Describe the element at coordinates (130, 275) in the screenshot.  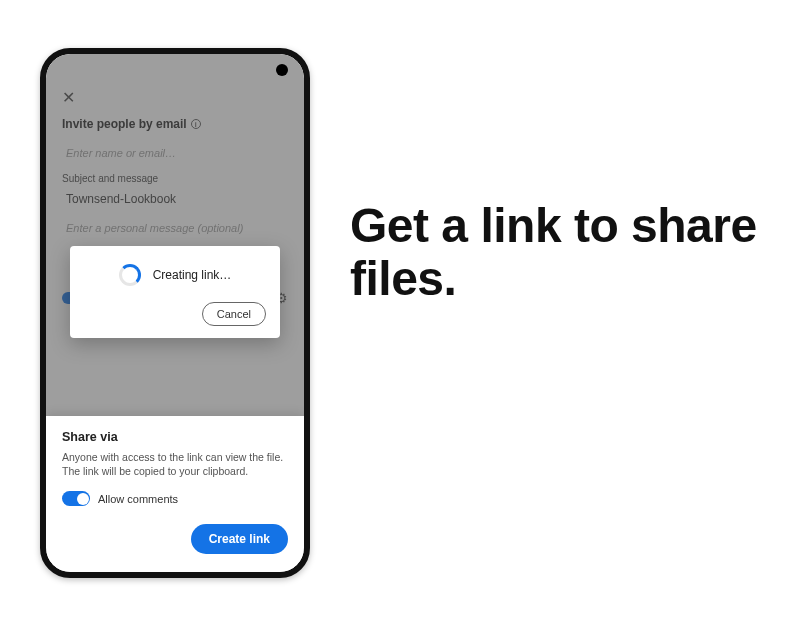
I see `spinner-icon` at that location.